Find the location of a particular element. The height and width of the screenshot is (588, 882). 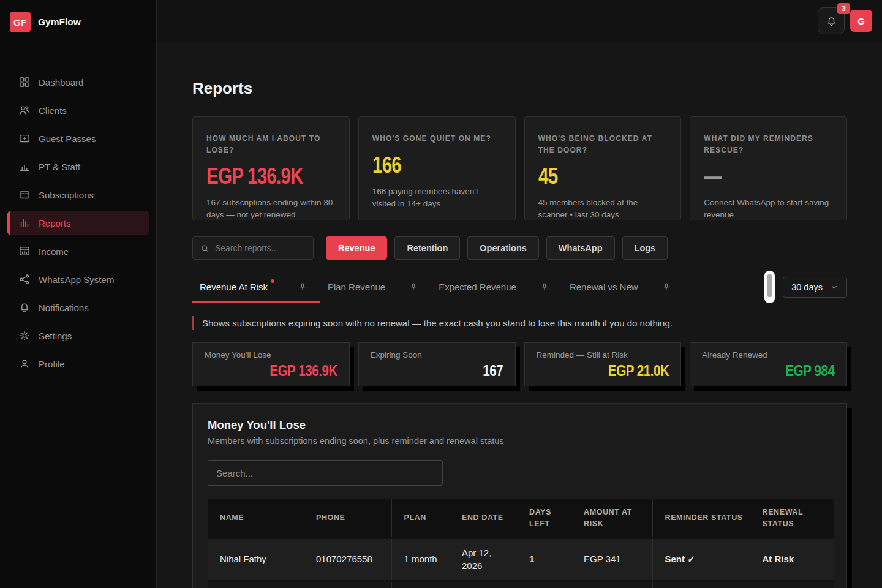

brand-logo: GF is located at coordinates (20, 22).